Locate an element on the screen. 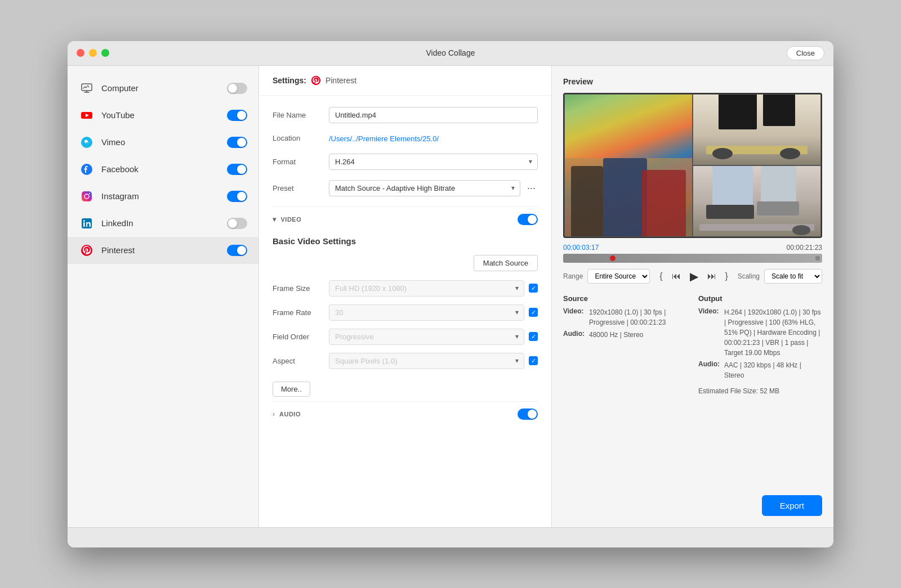 The height and width of the screenshot is (588, 901). toggle-linkedin is located at coordinates (237, 223).